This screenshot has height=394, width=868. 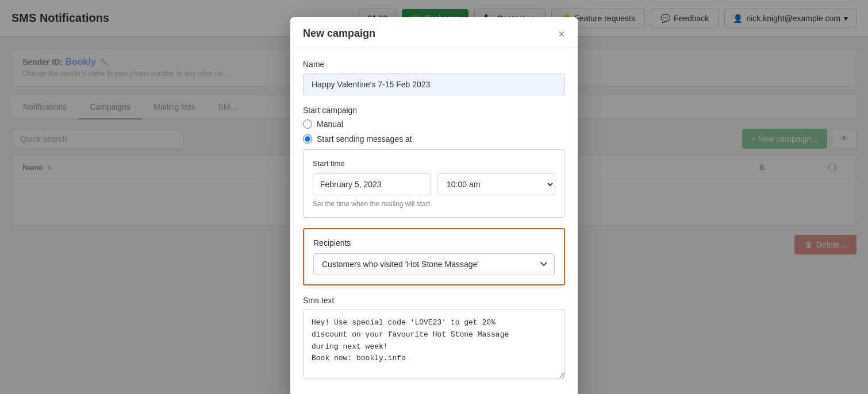 What do you see at coordinates (339, 33) in the screenshot?
I see `modal-title: New campaign` at bounding box center [339, 33].